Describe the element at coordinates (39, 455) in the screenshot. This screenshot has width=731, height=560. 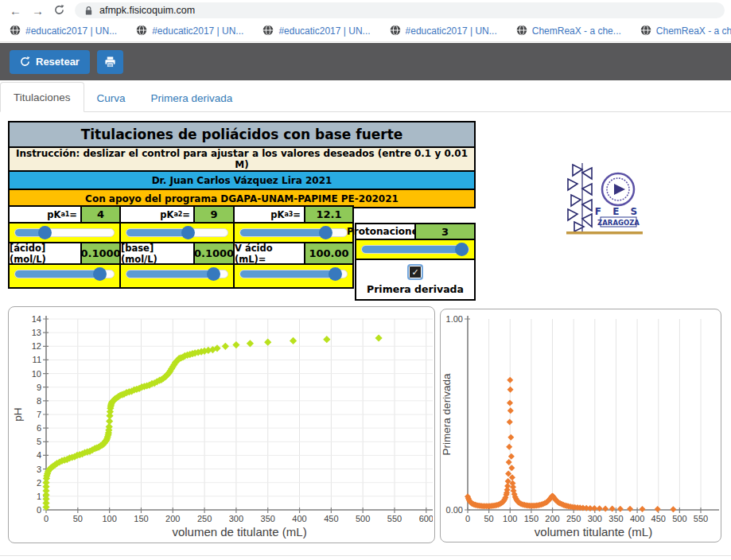
I see `svg-text: 4` at that location.